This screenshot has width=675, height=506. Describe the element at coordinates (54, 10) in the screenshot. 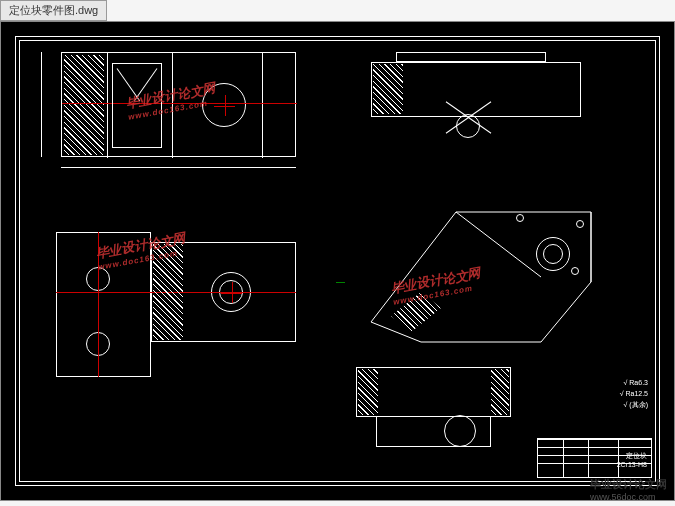

I see `tab-label: 定位块零件图.dwg` at that location.